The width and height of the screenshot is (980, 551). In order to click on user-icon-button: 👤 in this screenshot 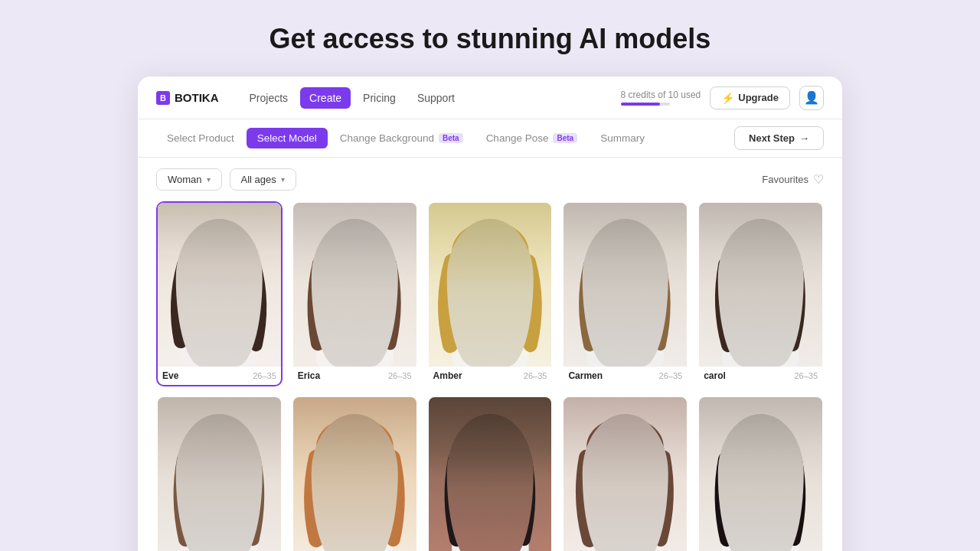, I will do `click(812, 98)`.